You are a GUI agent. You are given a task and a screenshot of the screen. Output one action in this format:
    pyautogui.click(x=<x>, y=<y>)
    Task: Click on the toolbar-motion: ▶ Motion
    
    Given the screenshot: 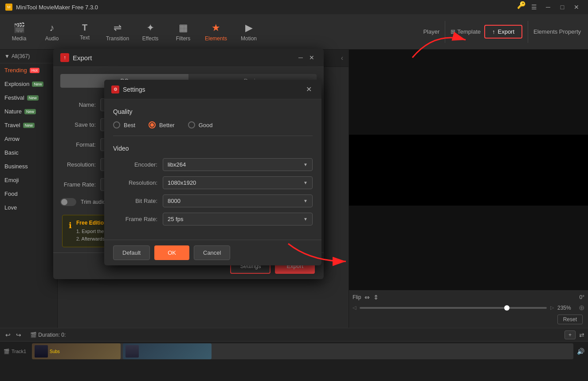 What is the action you would take?
    pyautogui.click(x=249, y=32)
    